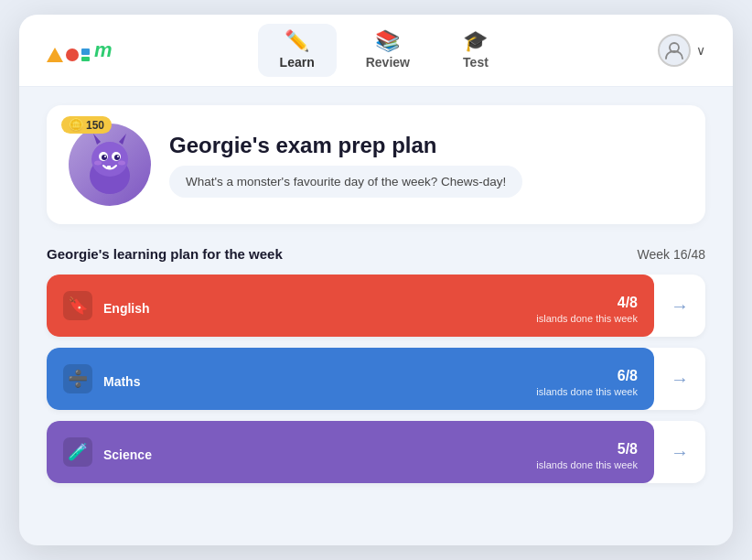 Image resolution: width=752 pixels, height=560 pixels. What do you see at coordinates (426, 165) in the screenshot?
I see `profile-text: Georgie's exam prep plan What's a monste…` at bounding box center [426, 165].